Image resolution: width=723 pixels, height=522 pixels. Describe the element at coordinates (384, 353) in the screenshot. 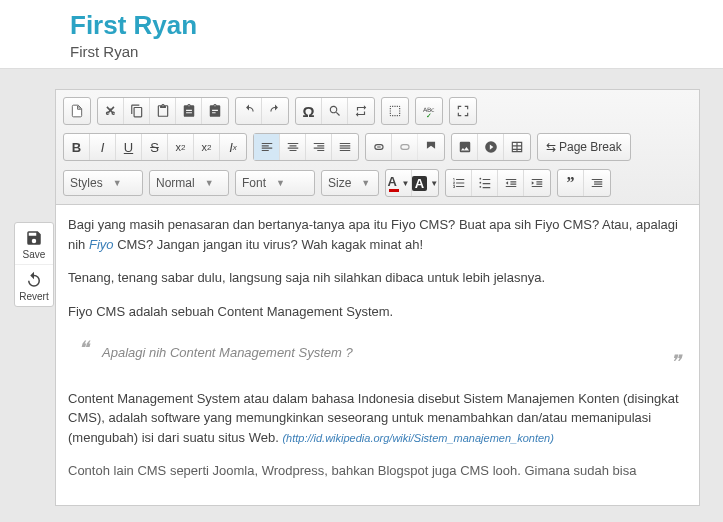

I see `blockquote: ❝ Apalagi nih Content Management System …` at that location.